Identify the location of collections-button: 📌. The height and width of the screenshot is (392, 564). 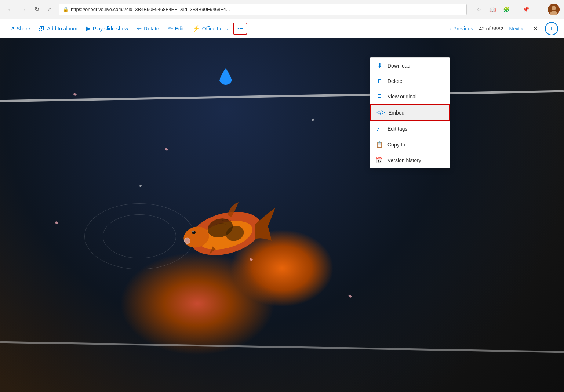
(526, 10).